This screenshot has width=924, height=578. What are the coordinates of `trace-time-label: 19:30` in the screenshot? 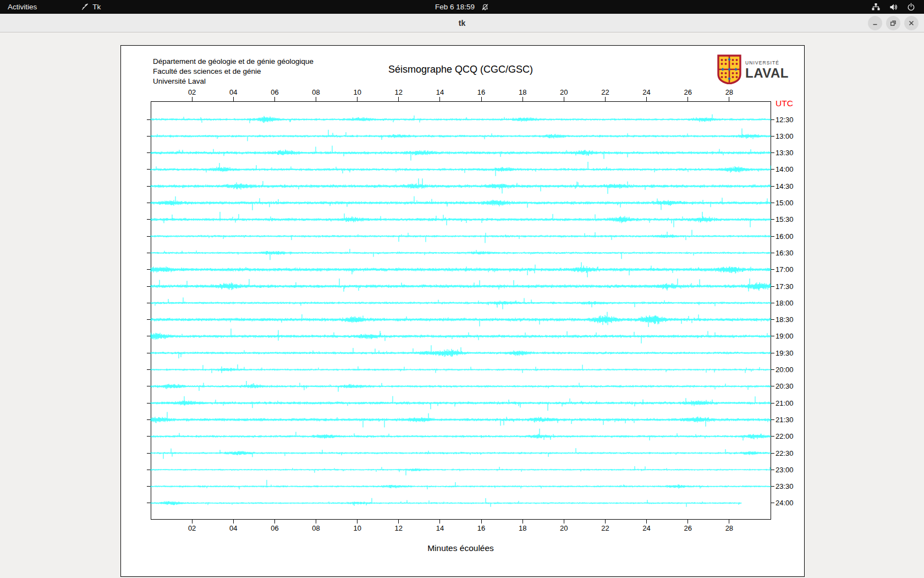 It's located at (784, 353).